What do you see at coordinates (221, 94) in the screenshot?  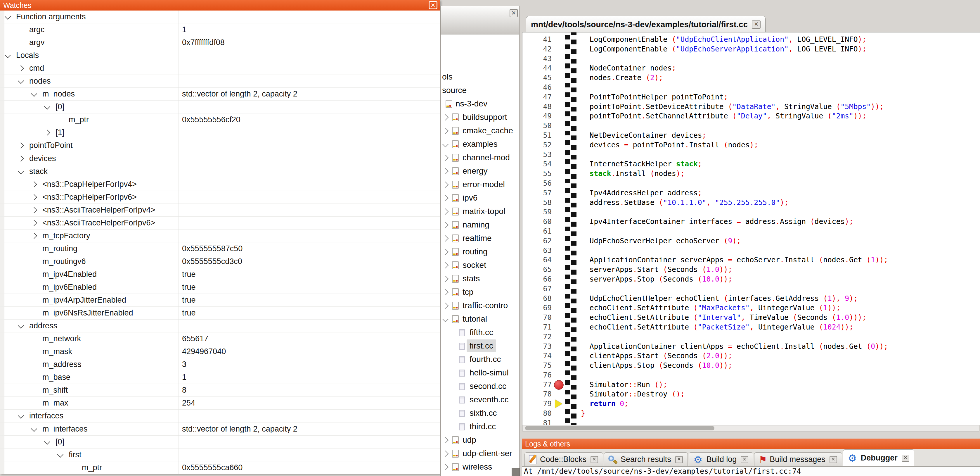 I see `watch-row: m_nodesstd::vector of length 2, capacity…` at bounding box center [221, 94].